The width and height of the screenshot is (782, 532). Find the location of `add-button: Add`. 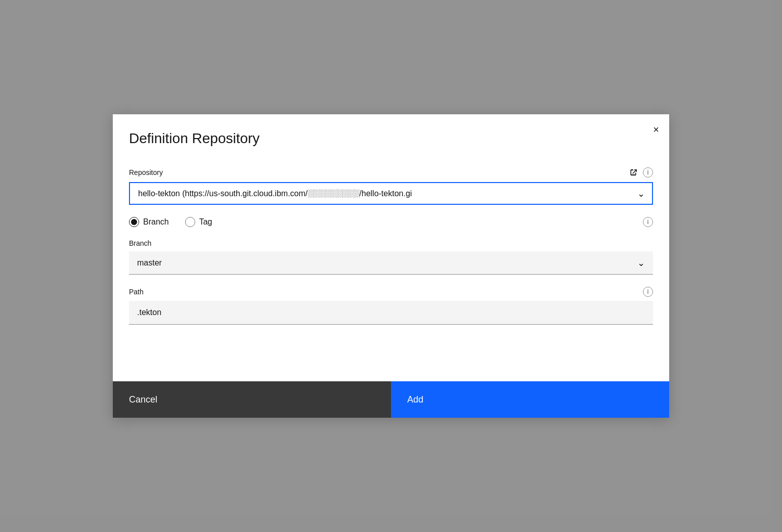

add-button: Add is located at coordinates (530, 400).